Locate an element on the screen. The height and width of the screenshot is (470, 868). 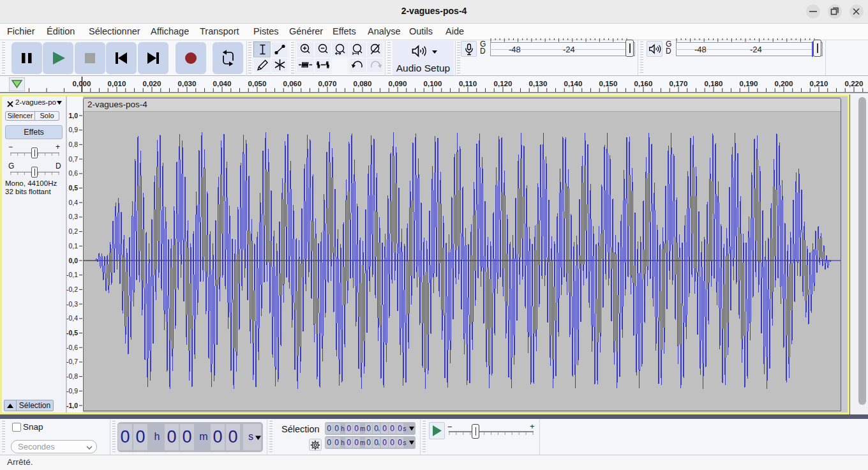
svg-text: 0,150 is located at coordinates (609, 84).